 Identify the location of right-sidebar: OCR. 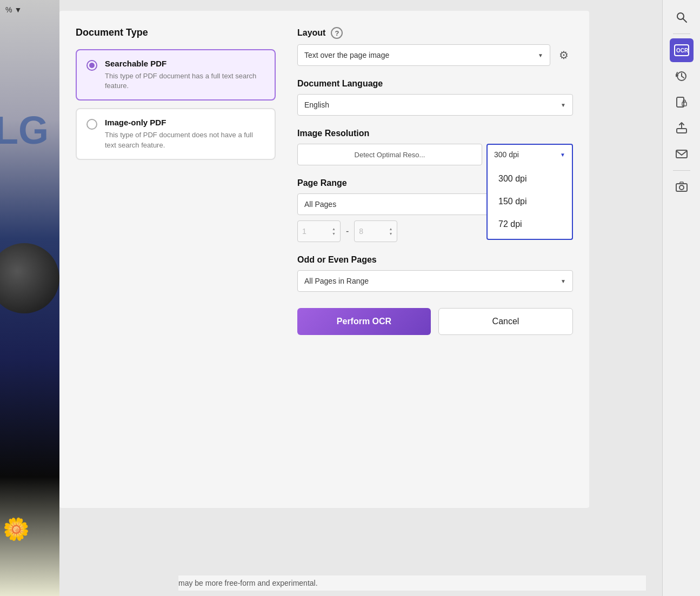
(681, 298).